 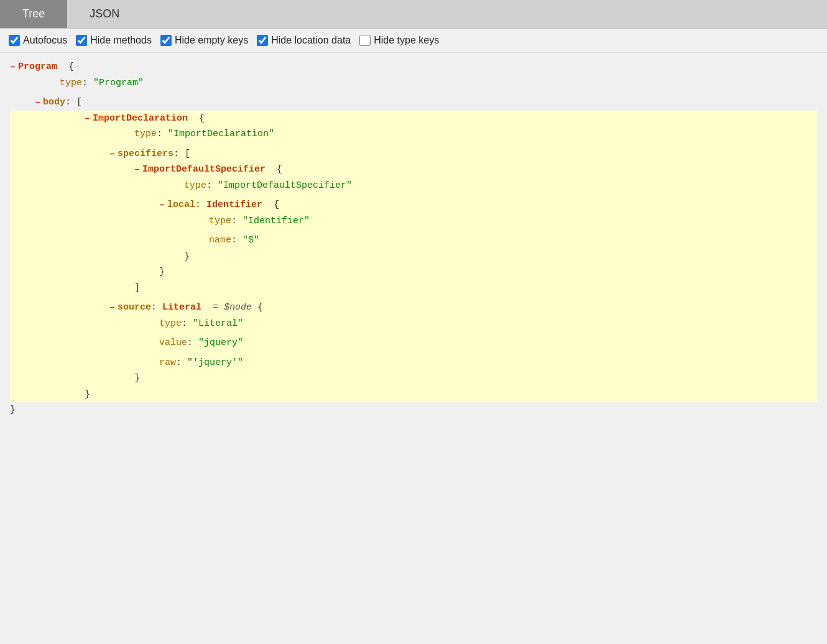 I want to click on body-open-bracket: [, so click(x=80, y=103).